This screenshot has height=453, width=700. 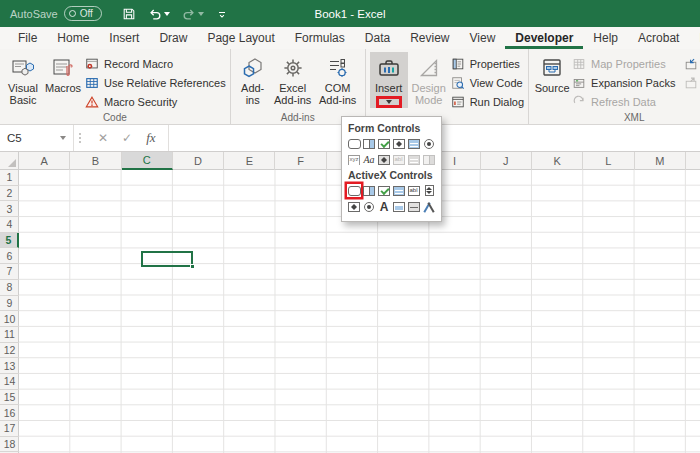 I want to click on insert-dropdown-annotation, so click(x=389, y=102).